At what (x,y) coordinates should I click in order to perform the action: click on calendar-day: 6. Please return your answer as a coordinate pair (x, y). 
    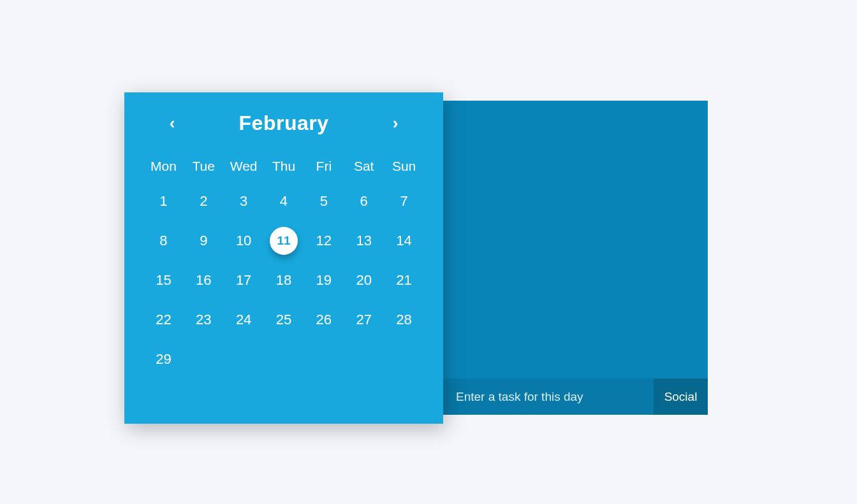
    Looking at the image, I should click on (363, 201).